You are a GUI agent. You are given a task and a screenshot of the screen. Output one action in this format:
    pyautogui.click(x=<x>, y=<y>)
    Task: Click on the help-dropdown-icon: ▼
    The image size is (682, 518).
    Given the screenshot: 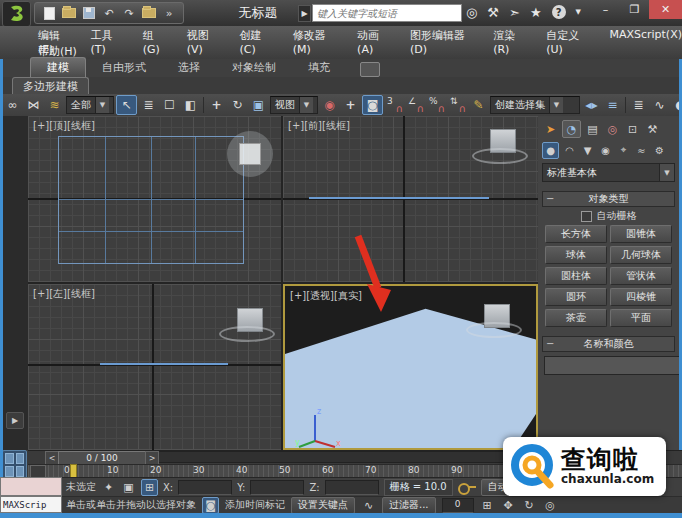 What is the action you would take?
    pyautogui.click(x=578, y=12)
    